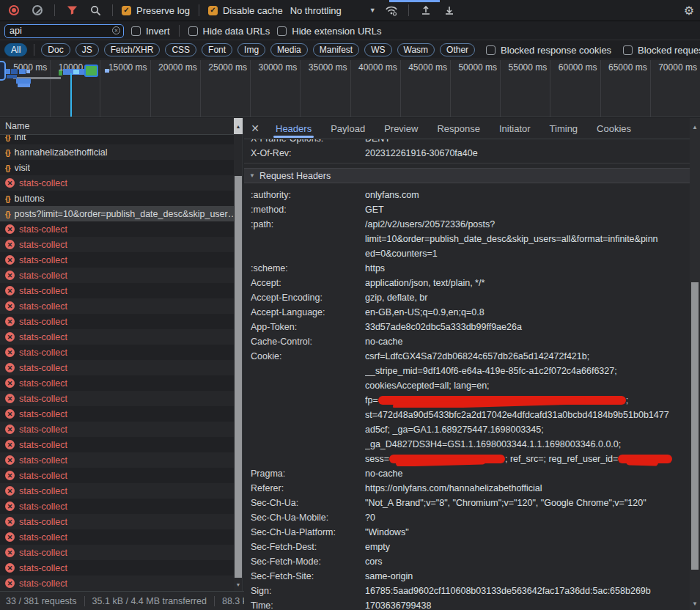  Describe the element at coordinates (16, 50) in the screenshot. I see `filter-chip-all: All` at that location.